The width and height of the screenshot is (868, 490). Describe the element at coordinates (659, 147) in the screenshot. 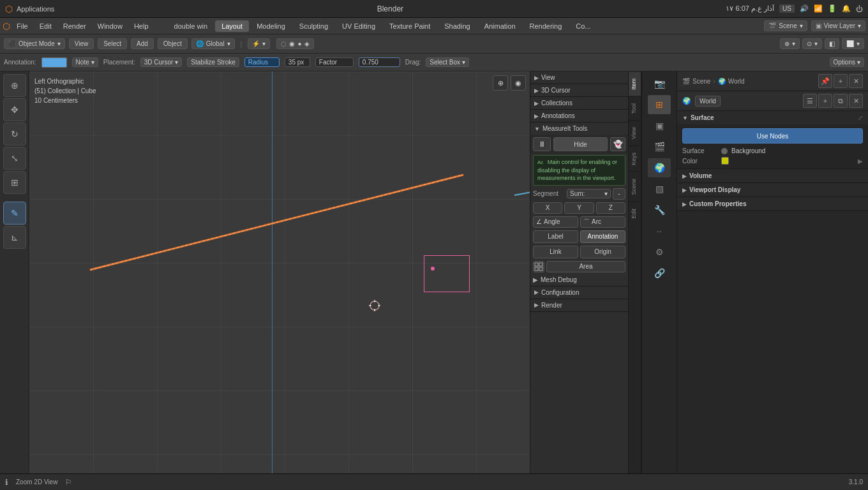

I see `props-scene-icon: 🎬` at that location.